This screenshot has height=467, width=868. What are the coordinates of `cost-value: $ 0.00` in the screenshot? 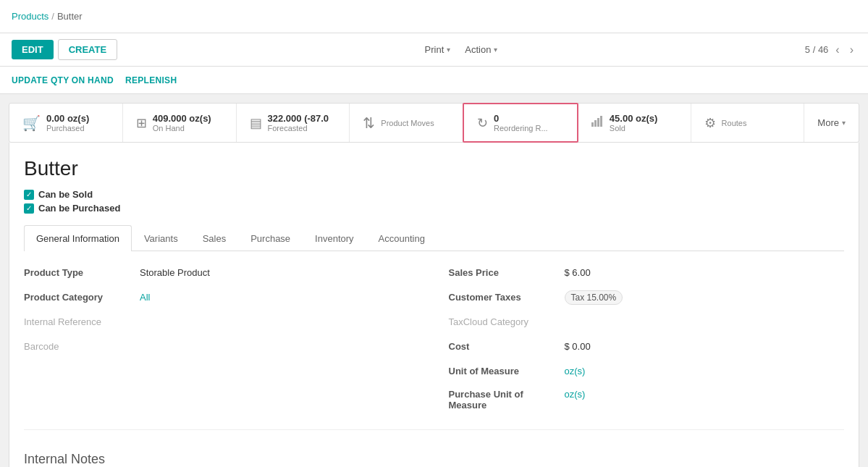 It's located at (578, 346).